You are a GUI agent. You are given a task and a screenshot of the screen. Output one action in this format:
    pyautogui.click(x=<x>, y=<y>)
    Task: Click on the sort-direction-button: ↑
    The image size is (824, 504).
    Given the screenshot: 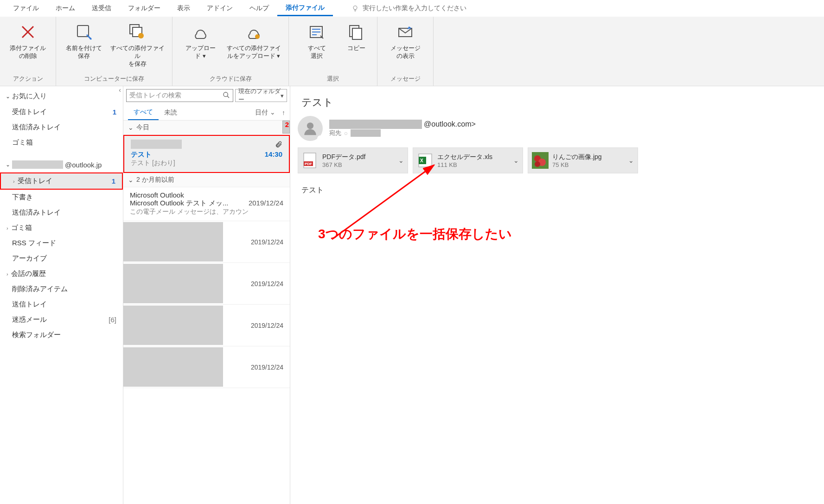 What is the action you would take?
    pyautogui.click(x=284, y=113)
    